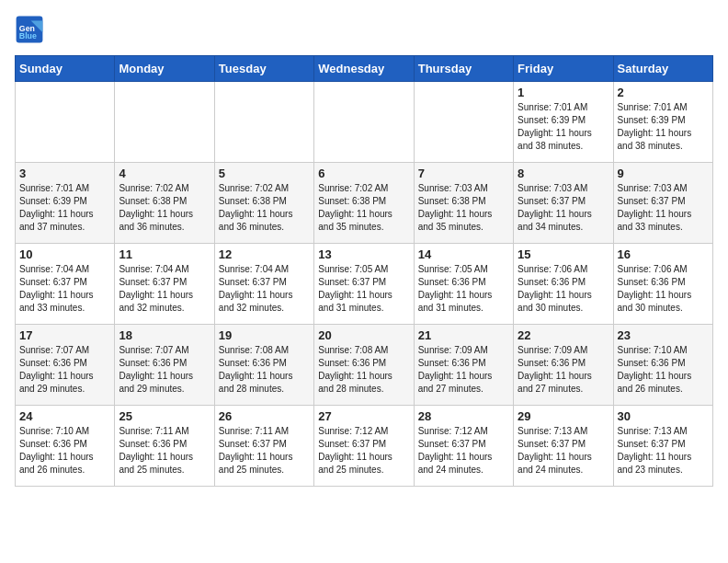 Image resolution: width=728 pixels, height=563 pixels. Describe the element at coordinates (265, 335) in the screenshot. I see `day-number: 19` at that location.